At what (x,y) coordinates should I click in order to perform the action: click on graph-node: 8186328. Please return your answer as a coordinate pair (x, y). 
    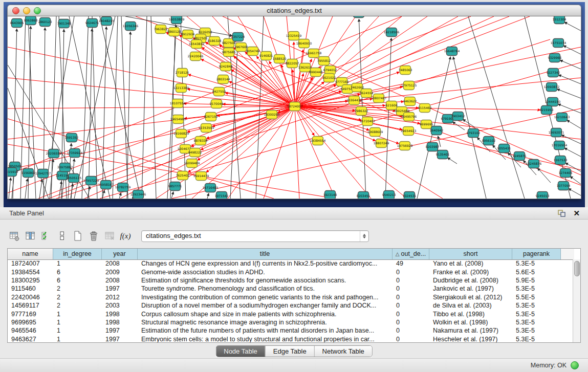
    Looking at the image, I should click on (215, 41).